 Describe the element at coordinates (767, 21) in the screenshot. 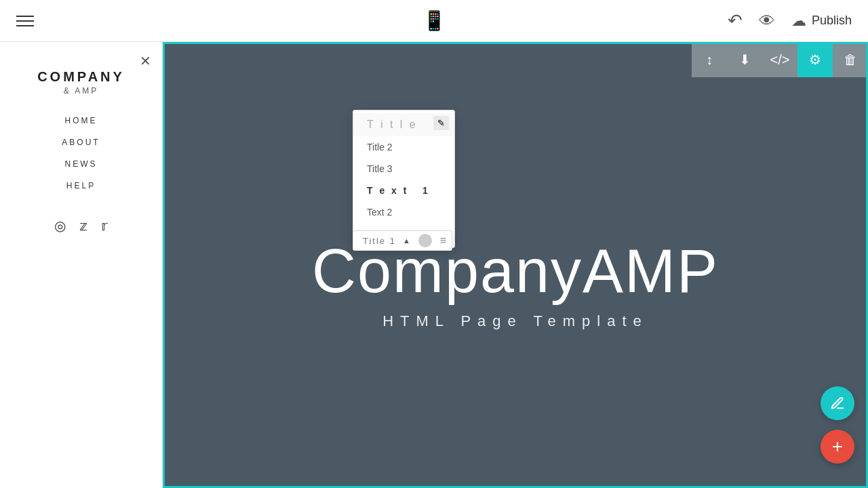

I see `preview-icon: 👁` at that location.